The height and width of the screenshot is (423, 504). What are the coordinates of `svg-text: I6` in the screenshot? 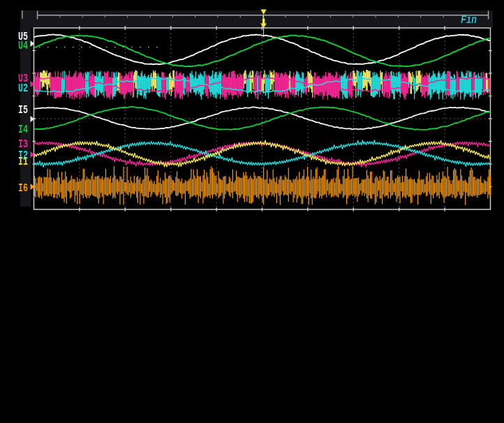 It's located at (23, 188).